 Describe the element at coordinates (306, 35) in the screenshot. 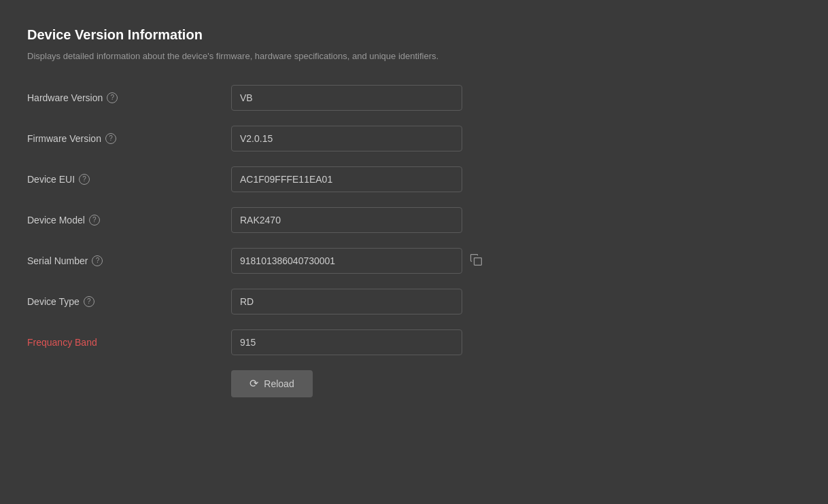

I see `page-title: Device Version Information` at that location.